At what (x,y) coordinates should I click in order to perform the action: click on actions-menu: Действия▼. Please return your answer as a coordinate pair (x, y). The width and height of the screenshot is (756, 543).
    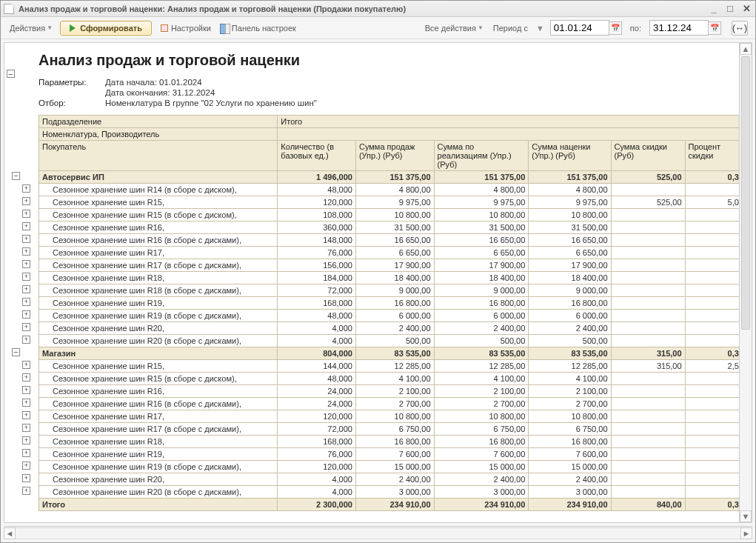
    Looking at the image, I should click on (31, 28).